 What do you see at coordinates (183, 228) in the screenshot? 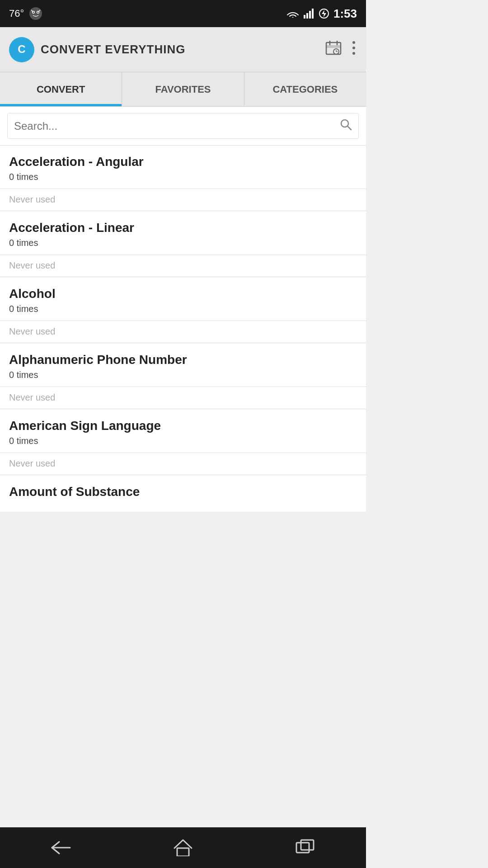
I see `item-title: Acceleration - Linear` at bounding box center [183, 228].